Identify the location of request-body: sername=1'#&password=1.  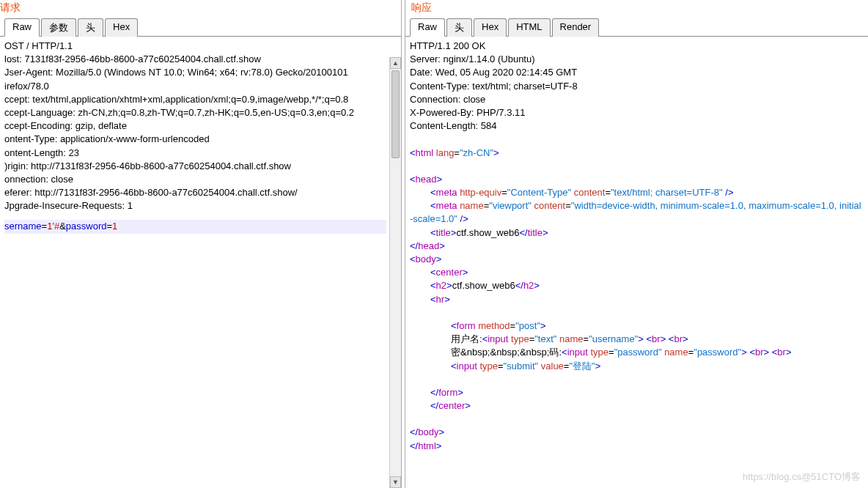
(195, 226).